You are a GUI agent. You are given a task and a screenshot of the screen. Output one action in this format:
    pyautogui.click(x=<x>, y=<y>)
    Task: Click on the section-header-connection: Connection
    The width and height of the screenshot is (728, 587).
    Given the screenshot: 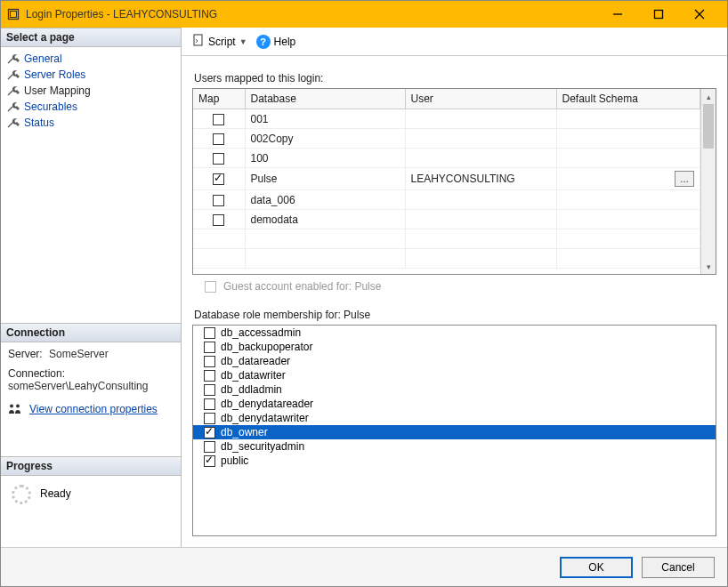 What is the action you would take?
    pyautogui.click(x=91, y=333)
    